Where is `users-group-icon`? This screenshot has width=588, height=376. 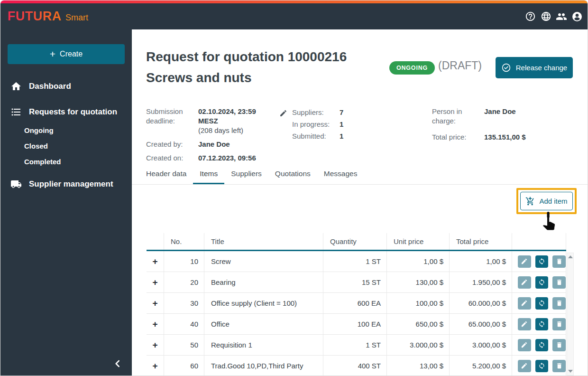
users-group-icon is located at coordinates (561, 17).